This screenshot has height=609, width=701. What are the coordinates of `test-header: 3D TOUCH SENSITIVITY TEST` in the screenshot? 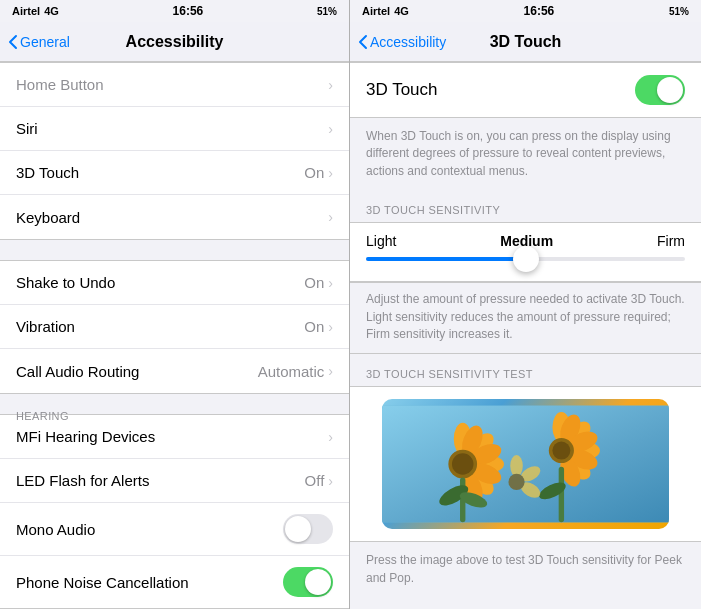 It's located at (526, 370).